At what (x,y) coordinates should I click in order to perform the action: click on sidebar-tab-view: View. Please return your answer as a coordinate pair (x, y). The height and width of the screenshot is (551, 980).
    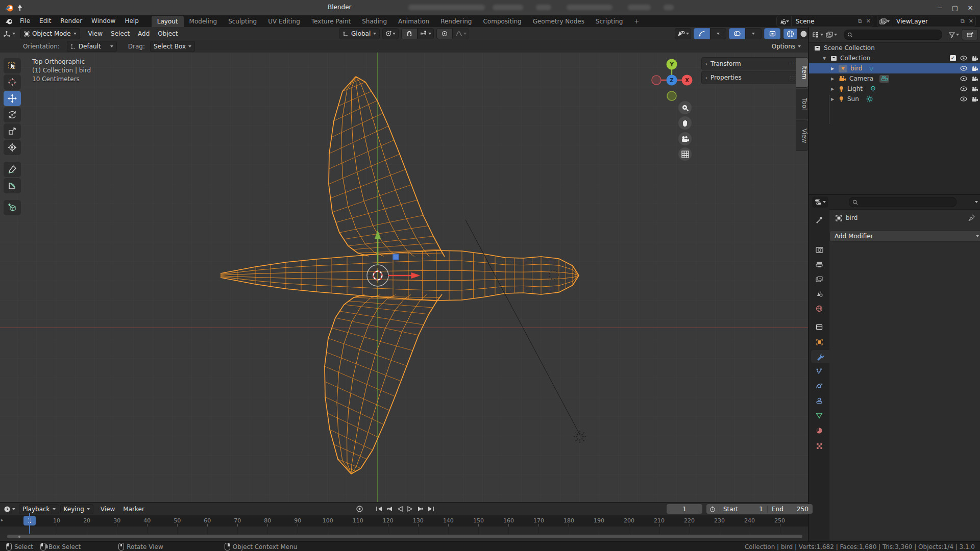
    Looking at the image, I should click on (802, 136).